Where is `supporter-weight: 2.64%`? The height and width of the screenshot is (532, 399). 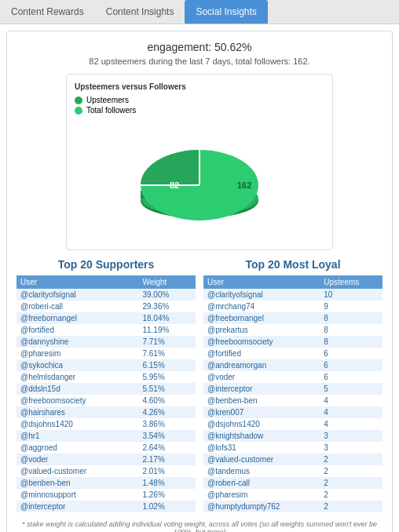
supporter-weight: 2.64% is located at coordinates (167, 447).